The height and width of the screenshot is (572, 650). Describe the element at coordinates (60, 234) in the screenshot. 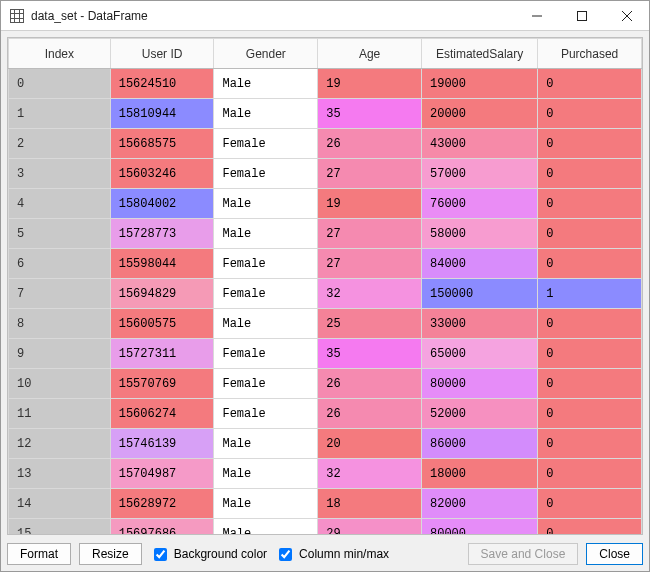

I see `cell-index: 5` at that location.